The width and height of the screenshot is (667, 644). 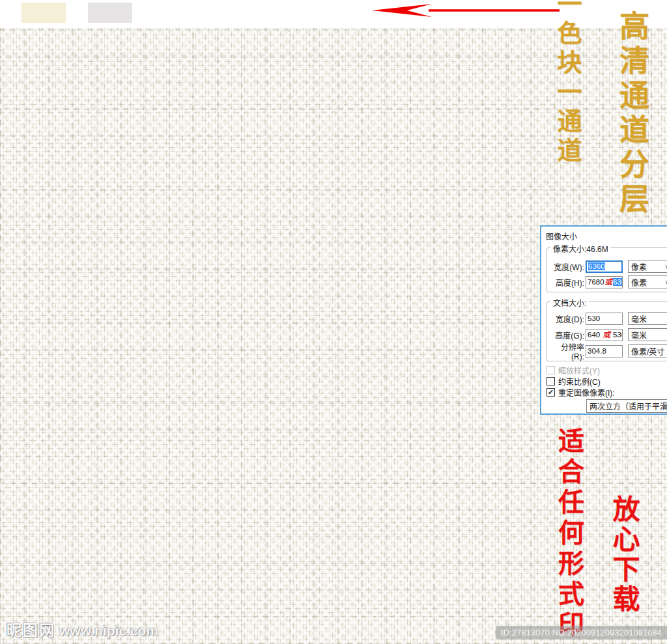 What do you see at coordinates (639, 335) in the screenshot?
I see `doc-height-unit-value: 毫米` at bounding box center [639, 335].